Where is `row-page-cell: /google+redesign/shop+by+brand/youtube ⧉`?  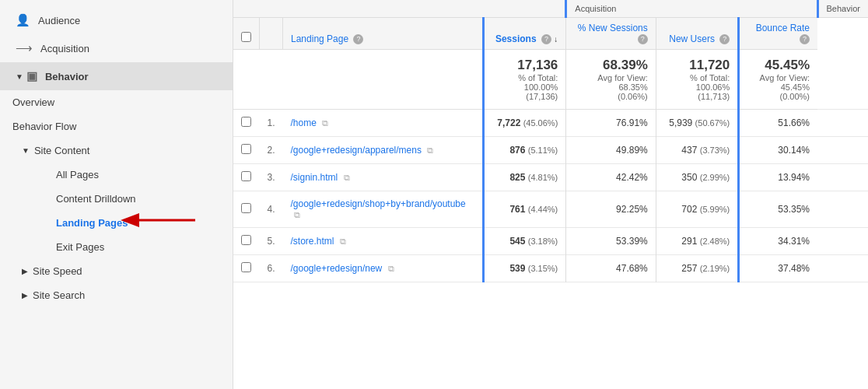 row-page-cell: /google+redesign/shop+by+brand/youtube ⧉ is located at coordinates (383, 210).